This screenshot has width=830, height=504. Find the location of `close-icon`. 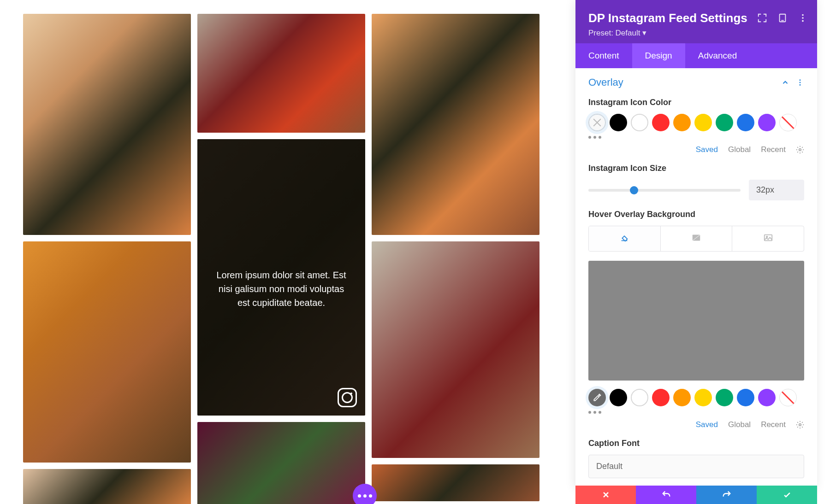

close-icon is located at coordinates (606, 495).